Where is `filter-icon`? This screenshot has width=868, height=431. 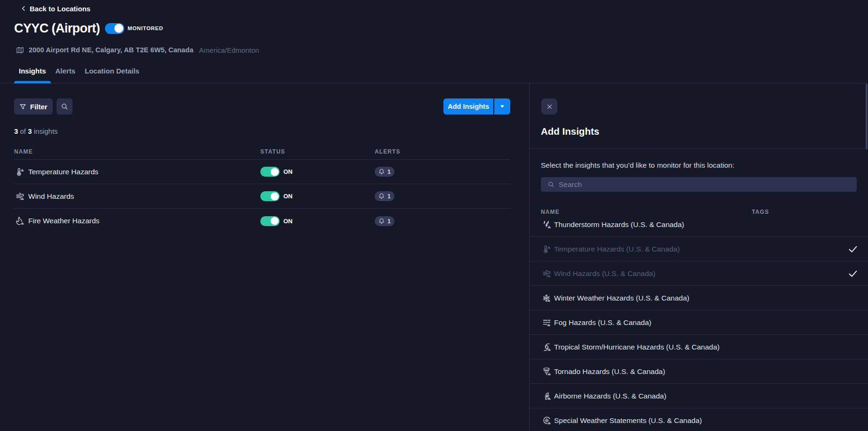
filter-icon is located at coordinates (23, 106).